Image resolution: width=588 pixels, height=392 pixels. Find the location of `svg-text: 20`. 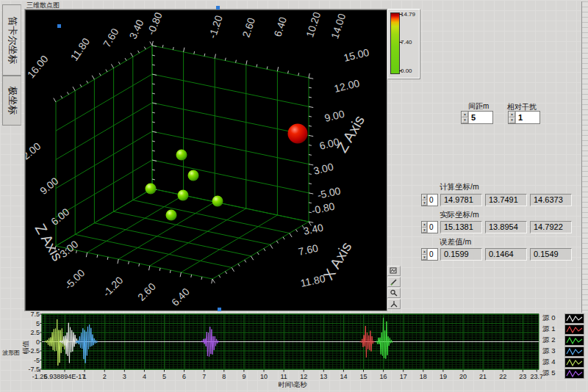

svg-text: 20 is located at coordinates (463, 377).